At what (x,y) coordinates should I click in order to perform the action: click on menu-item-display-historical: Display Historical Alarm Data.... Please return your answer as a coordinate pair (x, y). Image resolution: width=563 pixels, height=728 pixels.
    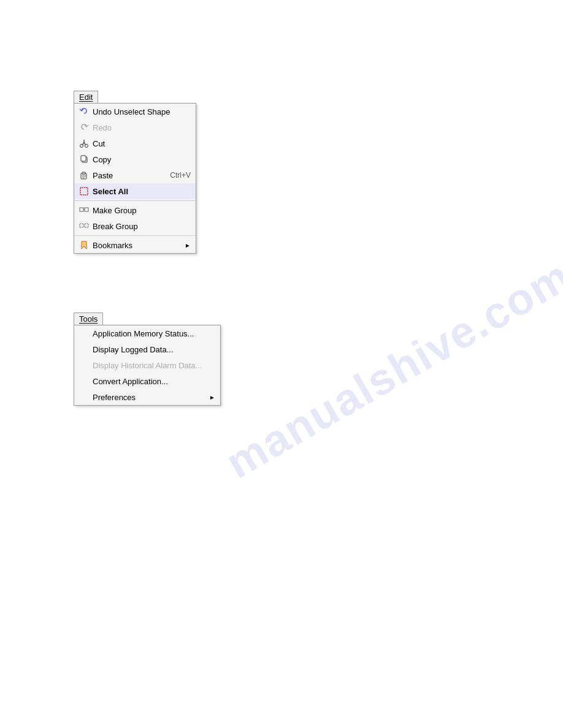
    Looking at the image, I should click on (147, 365).